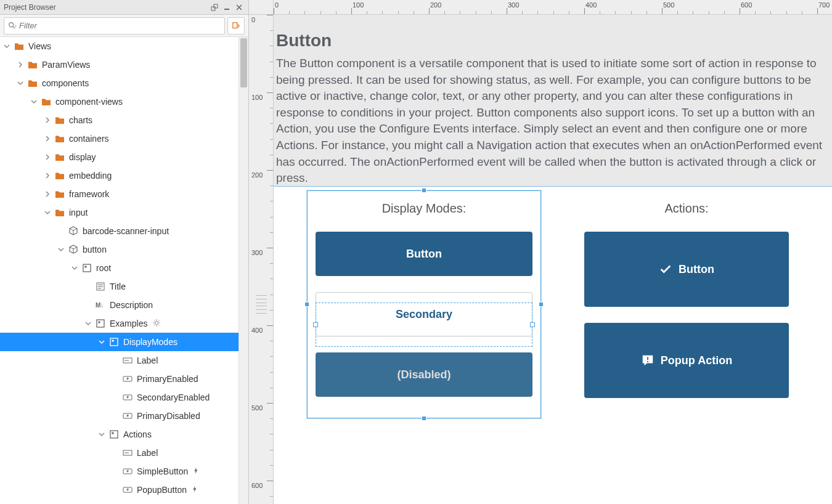 This screenshot has width=832, height=504. Describe the element at coordinates (424, 375) in the screenshot. I see `disabled-button: (Disabled)` at that location.